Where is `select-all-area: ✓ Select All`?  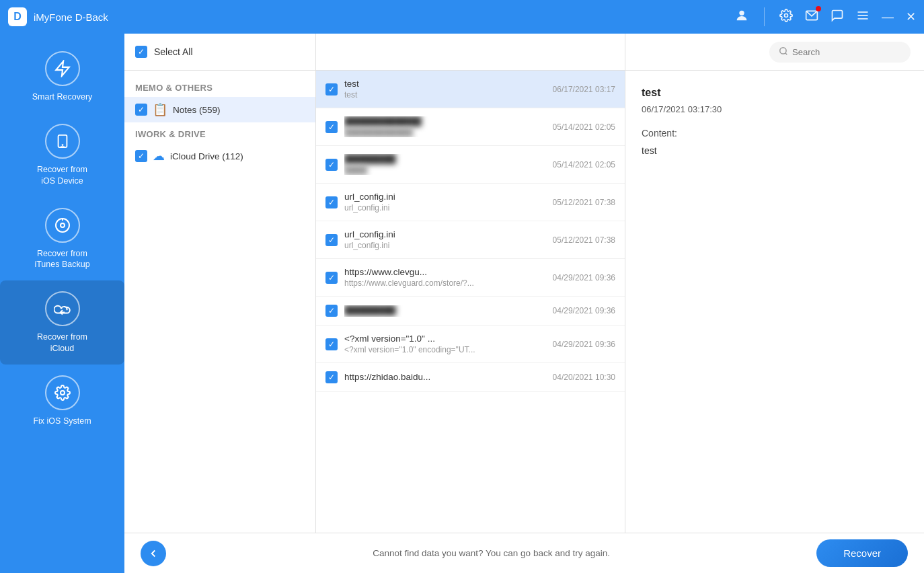 select-all-area: ✓ Select All is located at coordinates (221, 52).